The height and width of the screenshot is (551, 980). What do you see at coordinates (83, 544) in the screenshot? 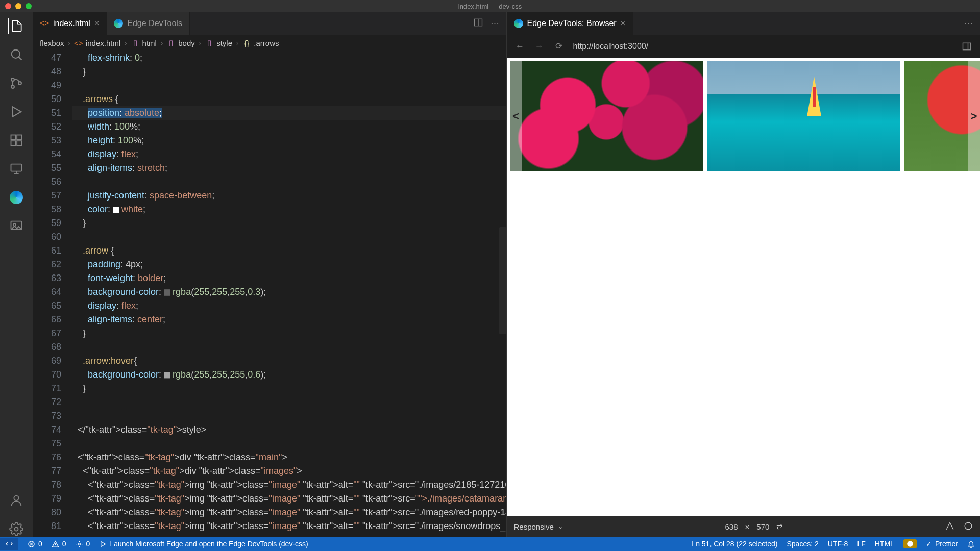
I see `ports-count: 0` at bounding box center [83, 544].